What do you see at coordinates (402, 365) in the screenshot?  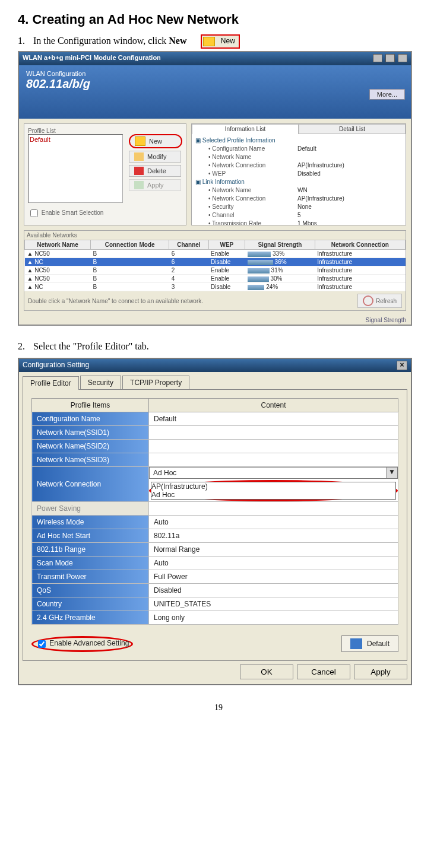 I see `close-icon: ×` at bounding box center [402, 365].